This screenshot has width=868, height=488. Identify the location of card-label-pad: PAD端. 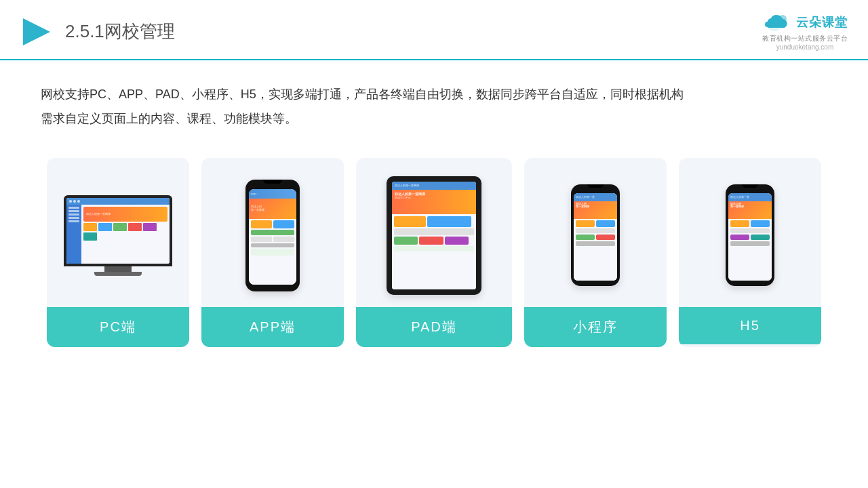
(434, 327).